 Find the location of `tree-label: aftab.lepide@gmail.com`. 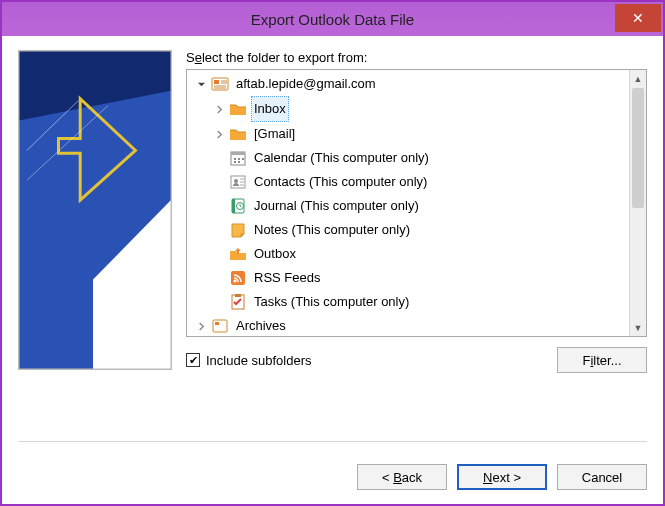

tree-label: aftab.lepide@gmail.com is located at coordinates (306, 84).